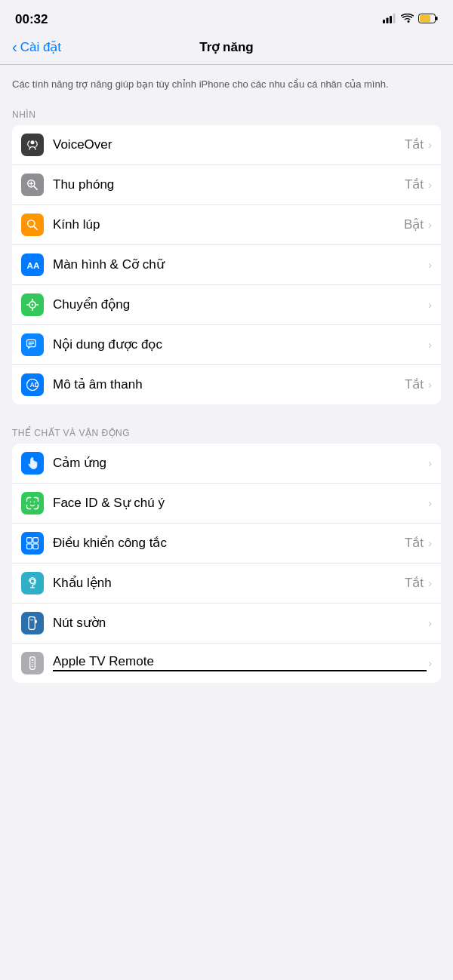 Image resolution: width=453 pixels, height=980 pixels. Describe the element at coordinates (35, 385) in the screenshot. I see `svg-text: AD` at that location.